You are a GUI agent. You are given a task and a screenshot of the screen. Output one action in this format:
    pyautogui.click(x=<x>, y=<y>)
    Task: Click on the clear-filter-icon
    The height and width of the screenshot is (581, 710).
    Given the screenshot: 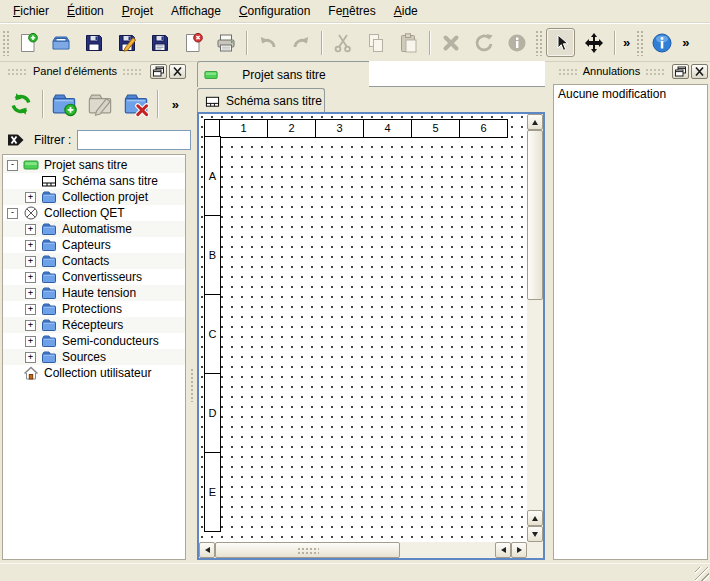 What is the action you would take?
    pyautogui.click(x=16, y=140)
    